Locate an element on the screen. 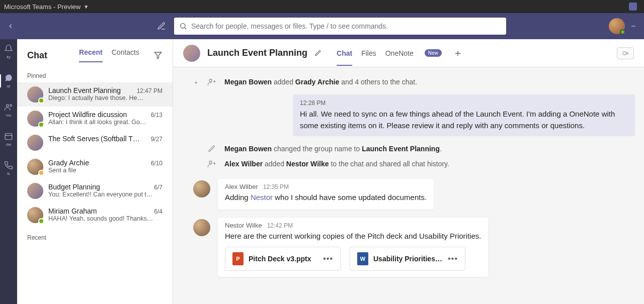 The height and width of the screenshot is (304, 644). new-badge: New is located at coordinates (433, 53).